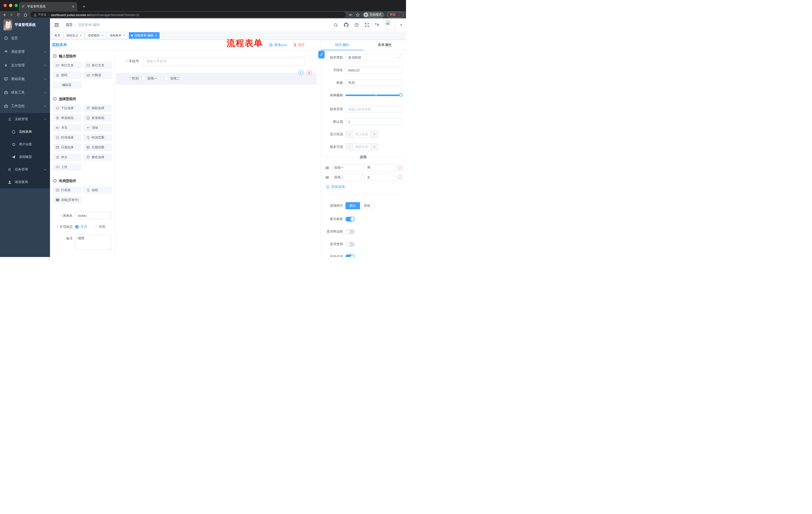  What do you see at coordinates (98, 65) in the screenshot?
I see `component-multi-text: 多行文本` at bounding box center [98, 65].